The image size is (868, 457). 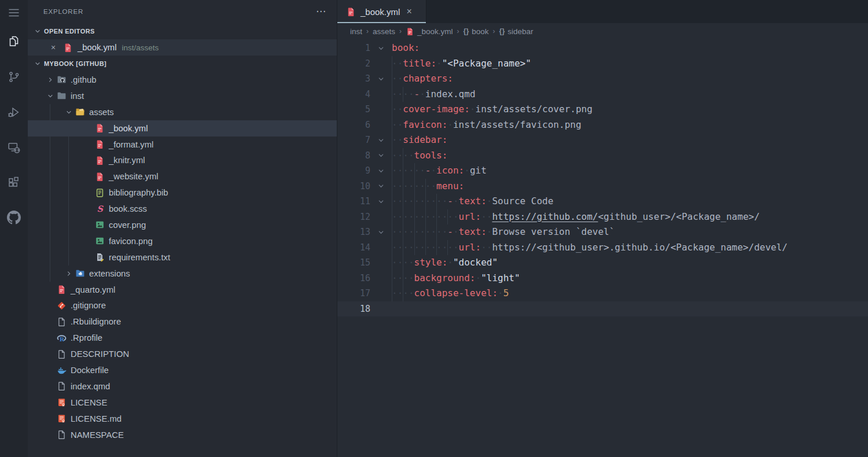 What do you see at coordinates (182, 305) in the screenshot?
I see `tree-item--gitignore: .gitignore` at bounding box center [182, 305].